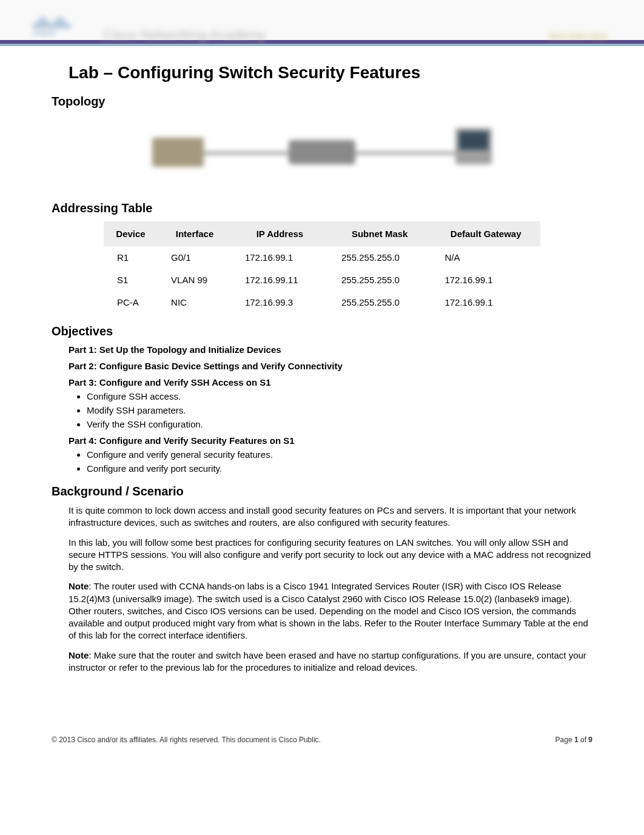 The width and height of the screenshot is (644, 835). Describe the element at coordinates (565, 740) in the screenshot. I see `page-prefix: Page` at that location.